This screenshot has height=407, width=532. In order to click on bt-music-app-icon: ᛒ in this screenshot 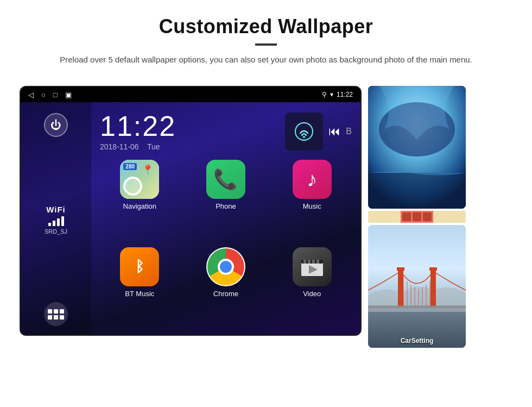, I will do `click(140, 267)`.